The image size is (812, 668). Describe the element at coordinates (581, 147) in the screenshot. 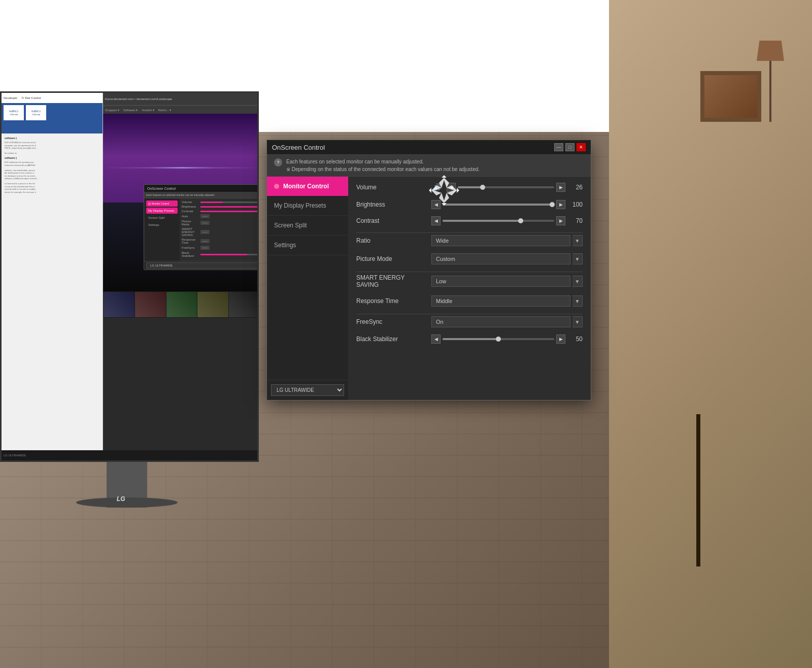

I see `osc-close-btn: ✕` at that location.